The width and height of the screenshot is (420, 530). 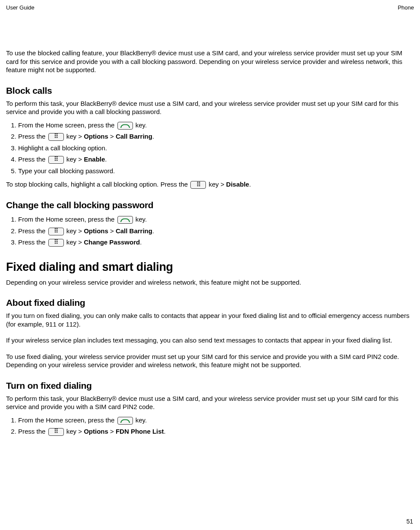 What do you see at coordinates (216, 243) in the screenshot?
I see `step-3: Press the key > Change Password.` at bounding box center [216, 243].